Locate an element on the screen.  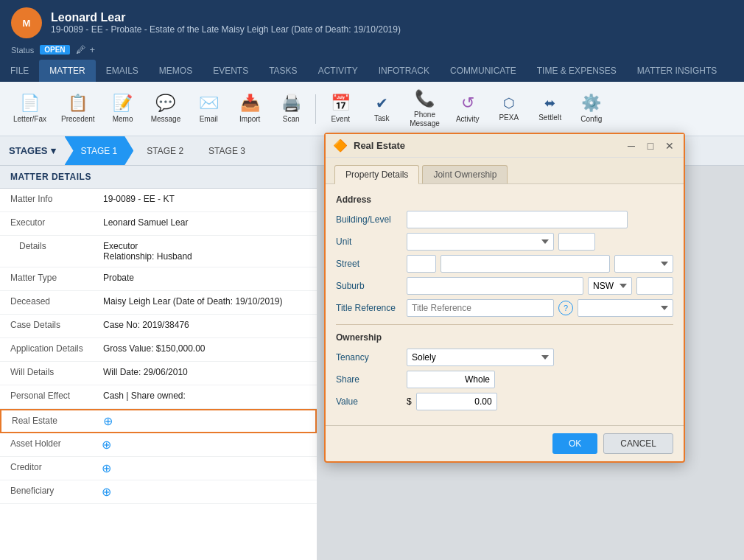
nav-tab-events: EVENTS is located at coordinates (231, 71).